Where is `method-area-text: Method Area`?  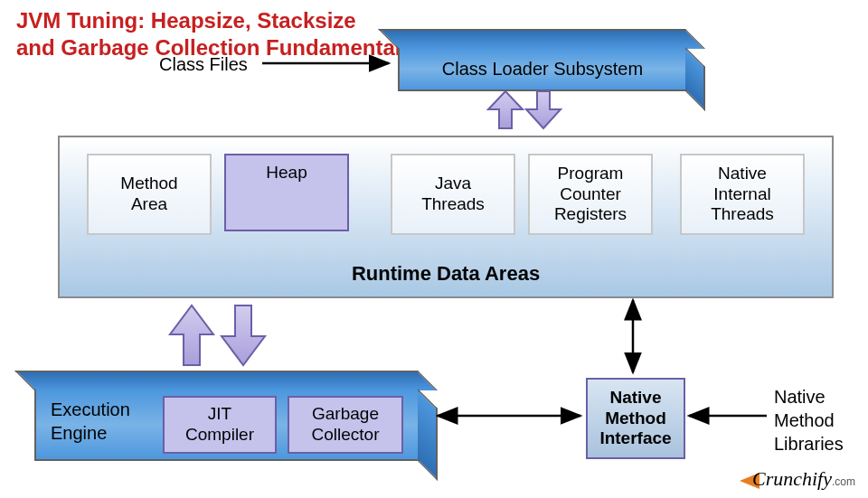 method-area-text: Method Area is located at coordinates (148, 194).